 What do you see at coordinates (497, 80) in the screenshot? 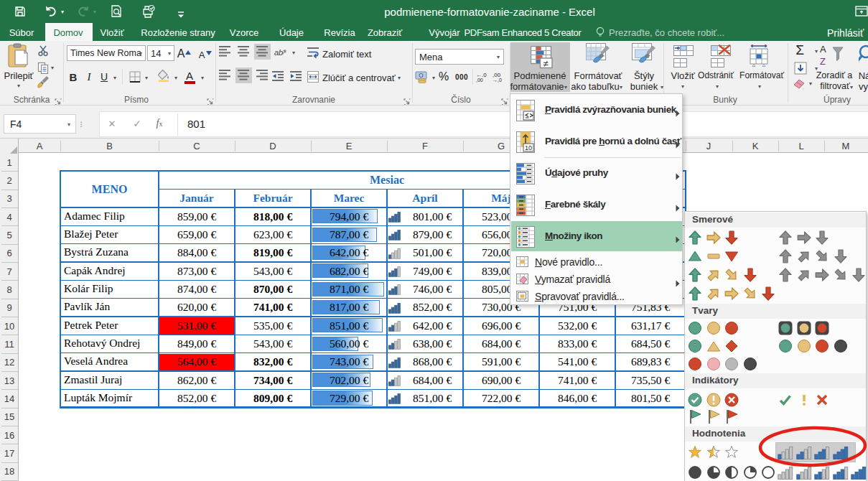
I see `svg-text: →,0` at bounding box center [497, 80].